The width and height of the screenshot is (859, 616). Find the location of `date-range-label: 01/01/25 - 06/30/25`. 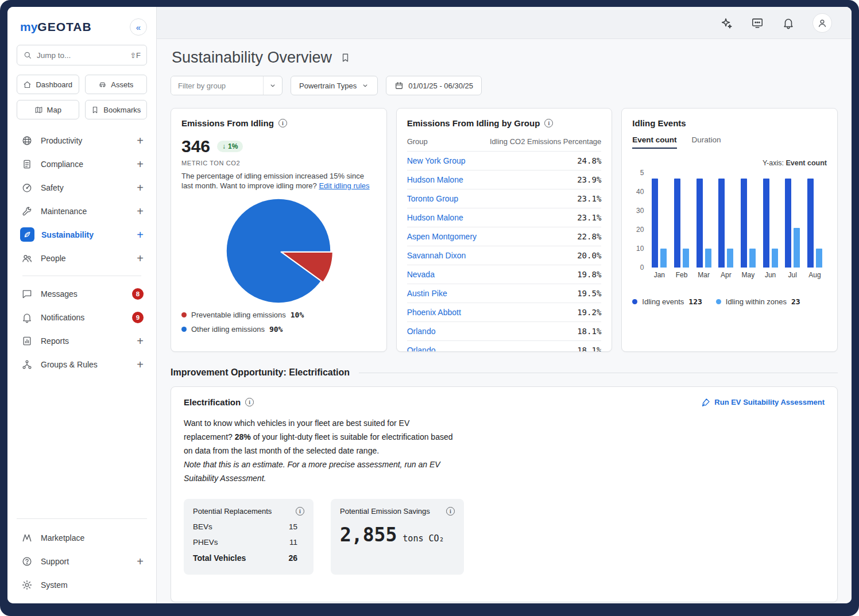

date-range-label: 01/01/25 - 06/30/25 is located at coordinates (441, 86).